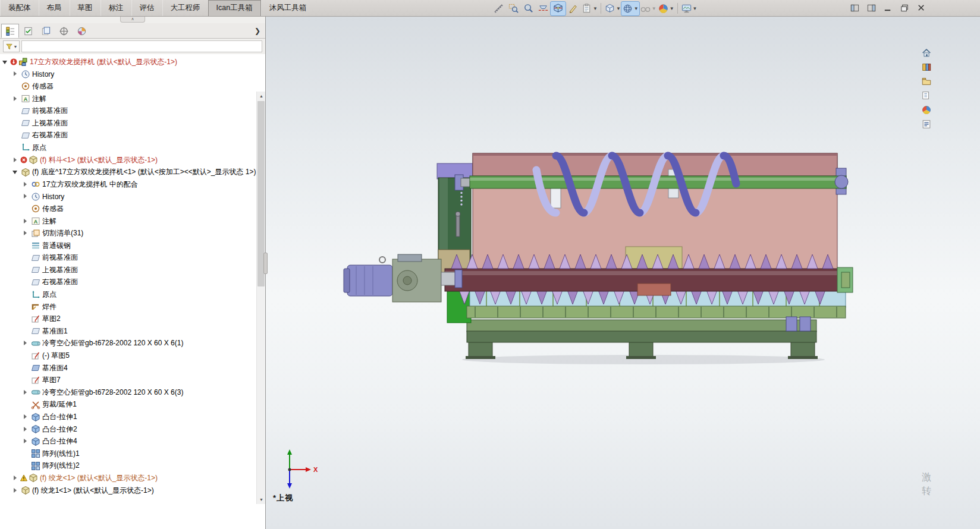 This screenshot has width=980, height=529. I want to click on manager-tab-dimxpertmanager, so click(64, 31).